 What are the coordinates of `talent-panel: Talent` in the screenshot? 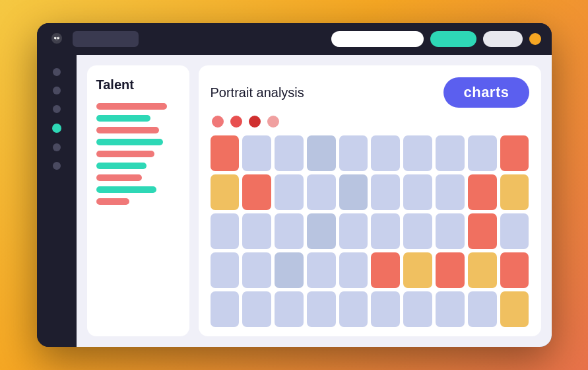 It's located at (139, 201).